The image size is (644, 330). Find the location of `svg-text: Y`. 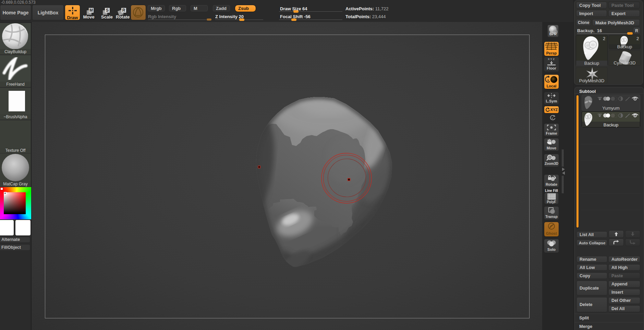

svg-text: Y is located at coordinates (552, 119).